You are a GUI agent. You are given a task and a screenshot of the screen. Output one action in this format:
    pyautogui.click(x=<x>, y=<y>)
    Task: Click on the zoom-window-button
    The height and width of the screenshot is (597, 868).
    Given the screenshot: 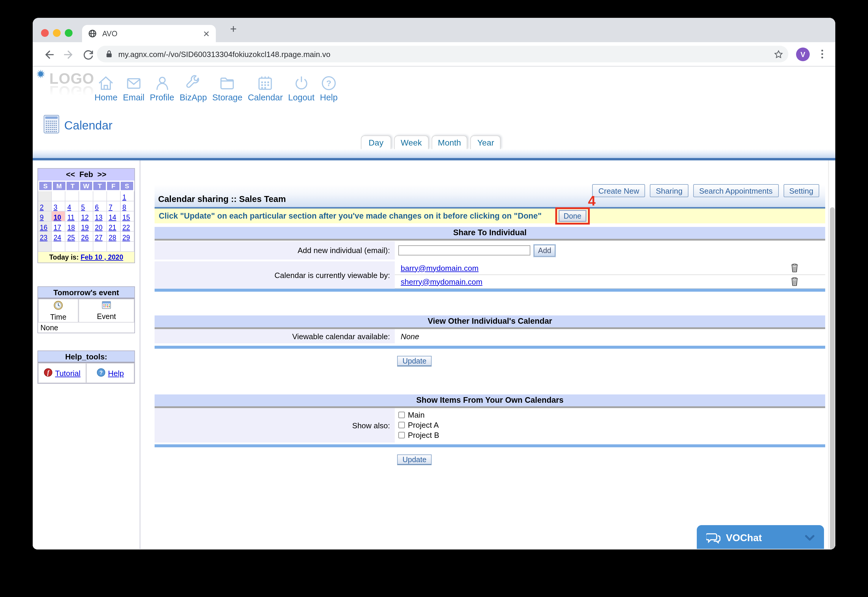 What is the action you would take?
    pyautogui.click(x=69, y=33)
    